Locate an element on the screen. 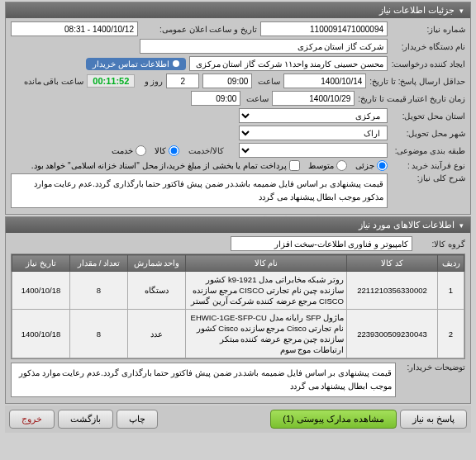 The width and height of the screenshot is (476, 460). panel2-header: ▾ اطلاعات کالاهای مورد نیاز is located at coordinates (238, 225).